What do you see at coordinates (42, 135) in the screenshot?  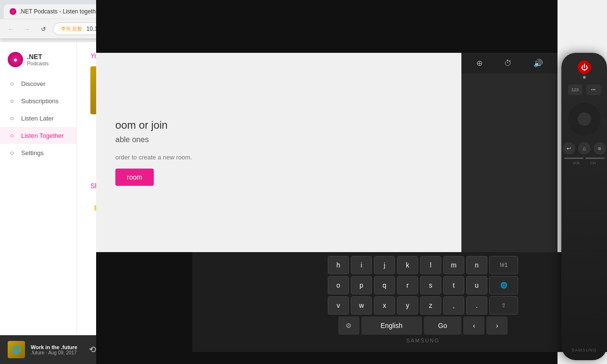 I see `sidebar-item-label-listen-together: Listen Together` at bounding box center [42, 135].